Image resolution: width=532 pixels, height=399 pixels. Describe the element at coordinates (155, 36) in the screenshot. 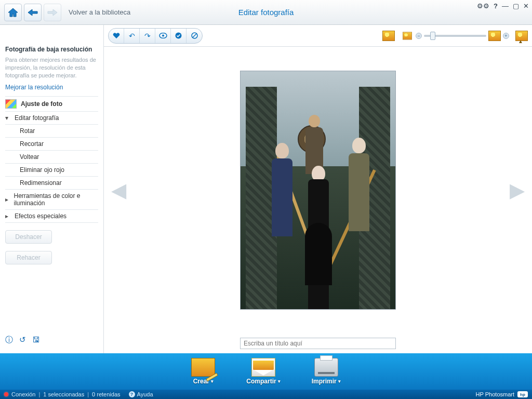

I see `edit-pill-toolbar: ↶ ↷` at that location.